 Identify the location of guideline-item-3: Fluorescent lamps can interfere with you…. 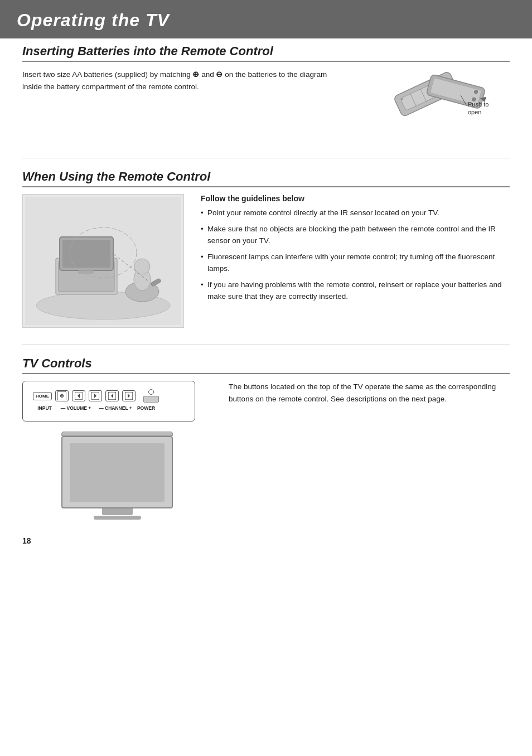
(355, 263).